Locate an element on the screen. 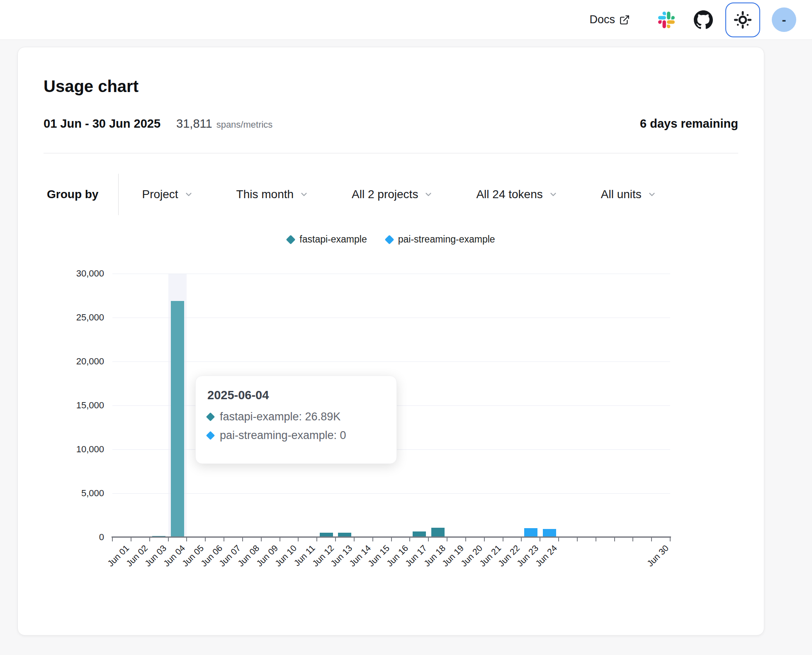 This screenshot has height=655, width=812. page-title: Usage chart is located at coordinates (91, 86).